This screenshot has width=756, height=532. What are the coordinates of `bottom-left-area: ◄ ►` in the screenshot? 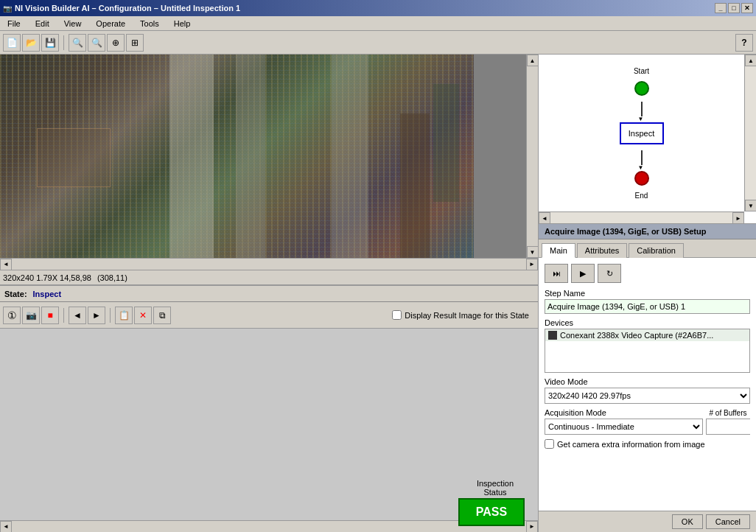 It's located at (269, 526).